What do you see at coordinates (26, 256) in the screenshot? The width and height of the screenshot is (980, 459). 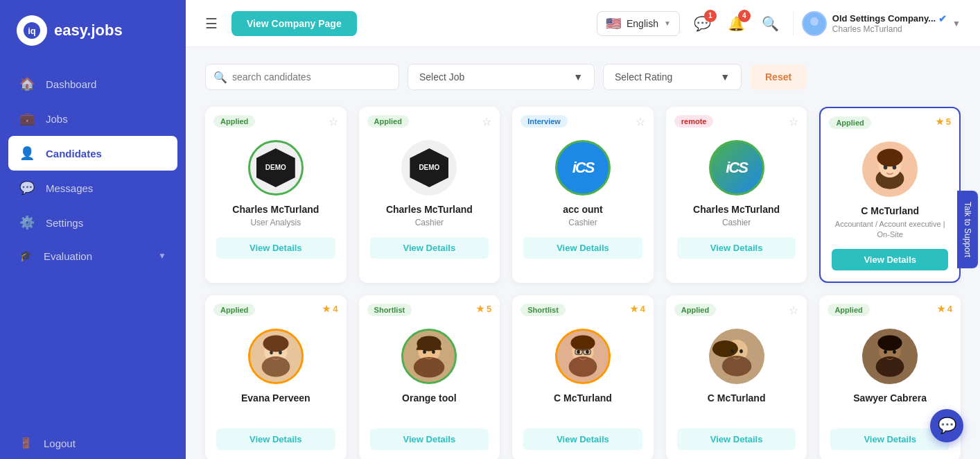 I see `evaluation-icon: 🎓` at bounding box center [26, 256].